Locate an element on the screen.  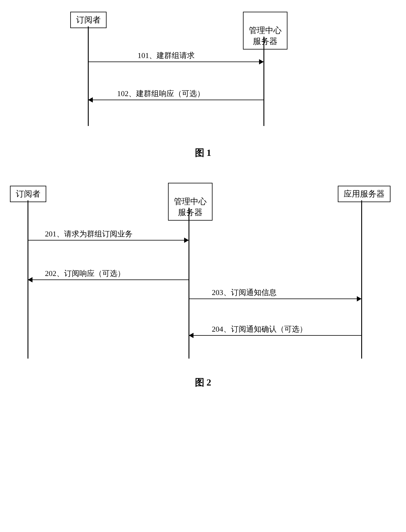
lifeline-mgmt-center is located at coordinates (264, 81).